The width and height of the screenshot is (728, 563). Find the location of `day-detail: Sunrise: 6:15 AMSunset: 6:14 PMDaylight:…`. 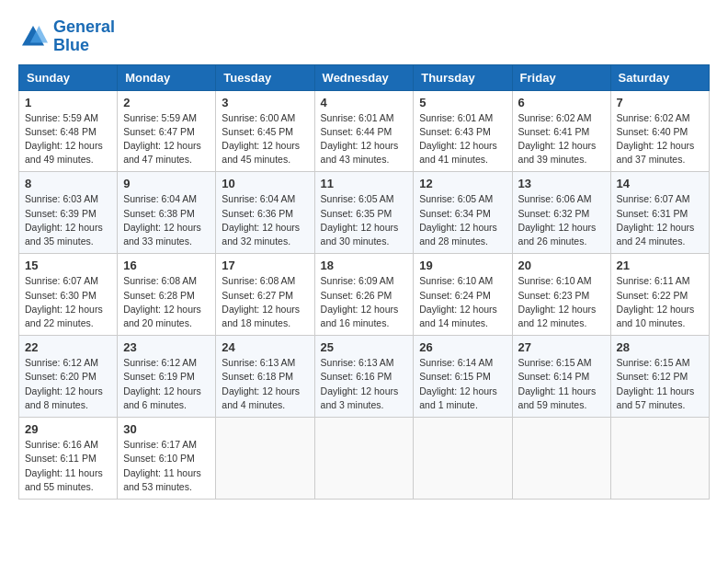

day-detail: Sunrise: 6:15 AMSunset: 6:14 PMDaylight:… is located at coordinates (562, 385).